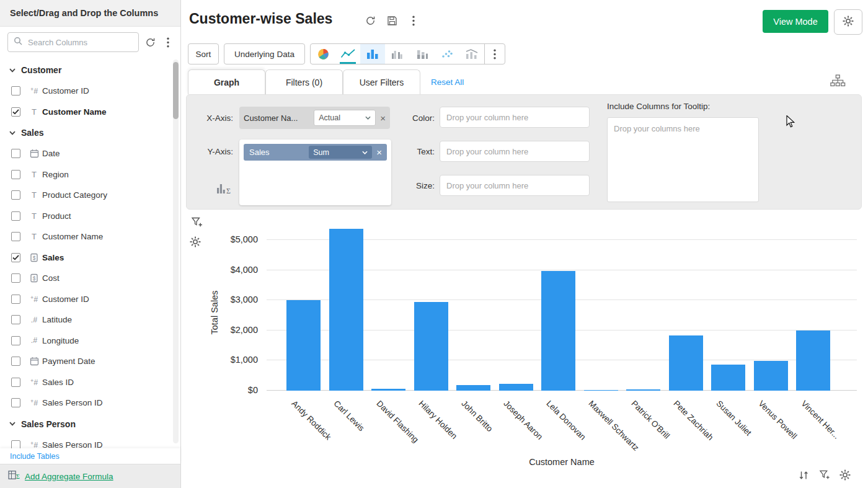 The width and height of the screenshot is (868, 488). I want to click on y-axis-chip: Sales Sum ×, so click(315, 153).